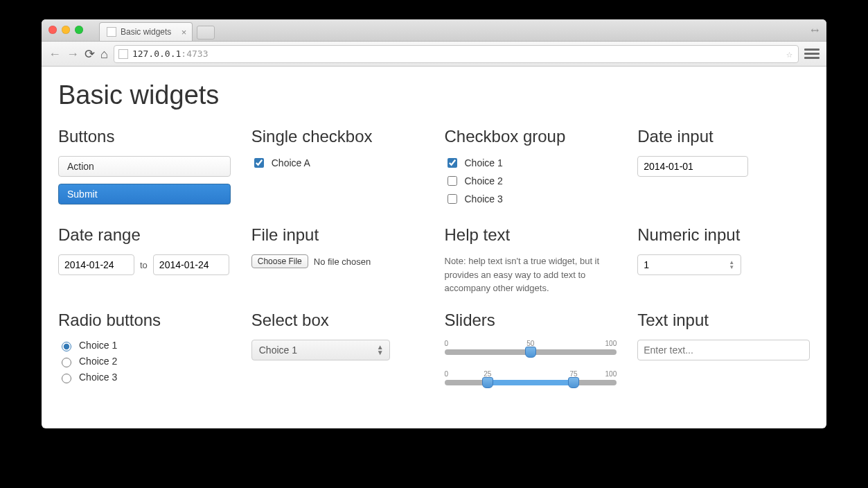 The height and width of the screenshot is (488, 868). What do you see at coordinates (278, 350) in the screenshot?
I see `select-value: Choice 1` at bounding box center [278, 350].